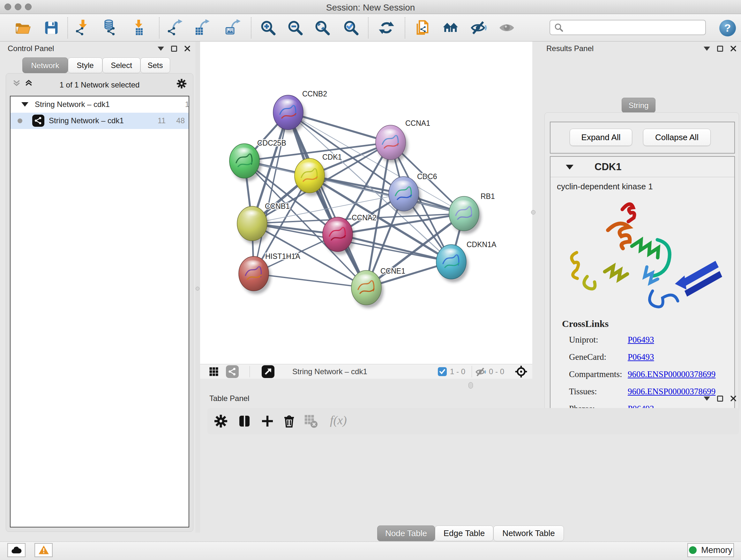 The height and width of the screenshot is (560, 741). I want to click on node-label-CCNB1: CCNB1, so click(277, 206).